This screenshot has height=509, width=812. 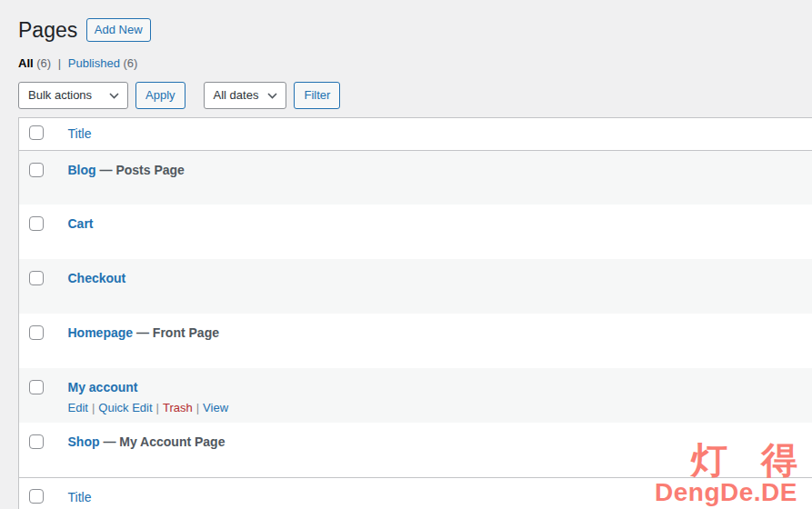 What do you see at coordinates (176, 333) in the screenshot?
I see `post-state-label: — Front Page` at bounding box center [176, 333].